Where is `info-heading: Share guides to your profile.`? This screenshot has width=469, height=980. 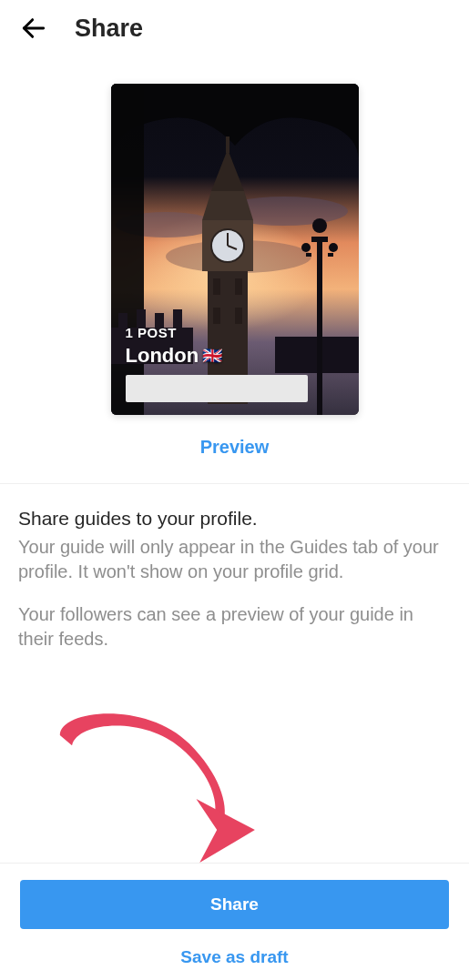
info-heading: Share guides to your profile. is located at coordinates (235, 519).